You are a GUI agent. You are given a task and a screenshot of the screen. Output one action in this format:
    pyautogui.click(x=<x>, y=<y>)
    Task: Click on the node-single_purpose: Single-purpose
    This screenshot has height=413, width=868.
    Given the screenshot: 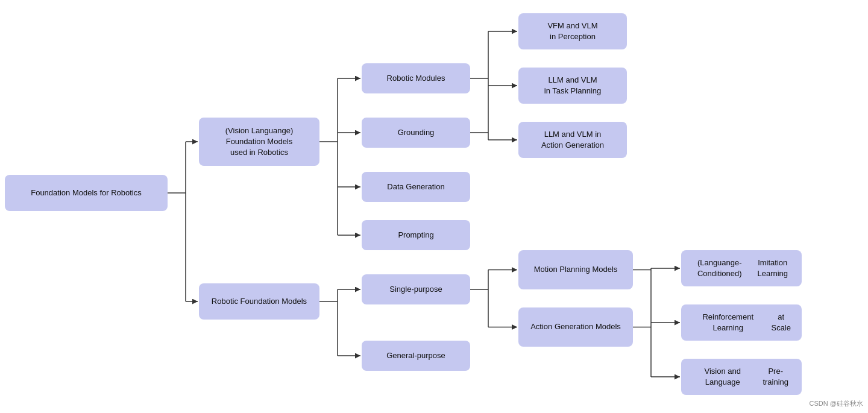 What is the action you would take?
    pyautogui.click(x=416, y=289)
    